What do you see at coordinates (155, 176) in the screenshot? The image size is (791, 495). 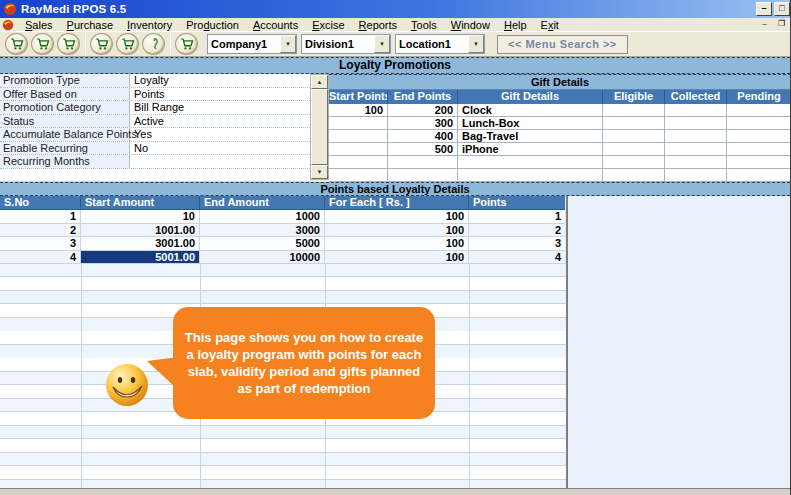 I see `property-grid-filler` at bounding box center [155, 176].